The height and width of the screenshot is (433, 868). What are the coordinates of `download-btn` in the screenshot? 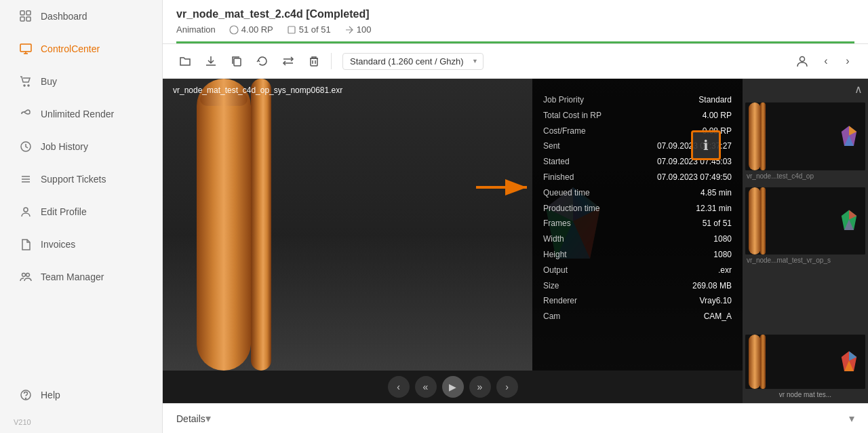 It's located at (211, 61).